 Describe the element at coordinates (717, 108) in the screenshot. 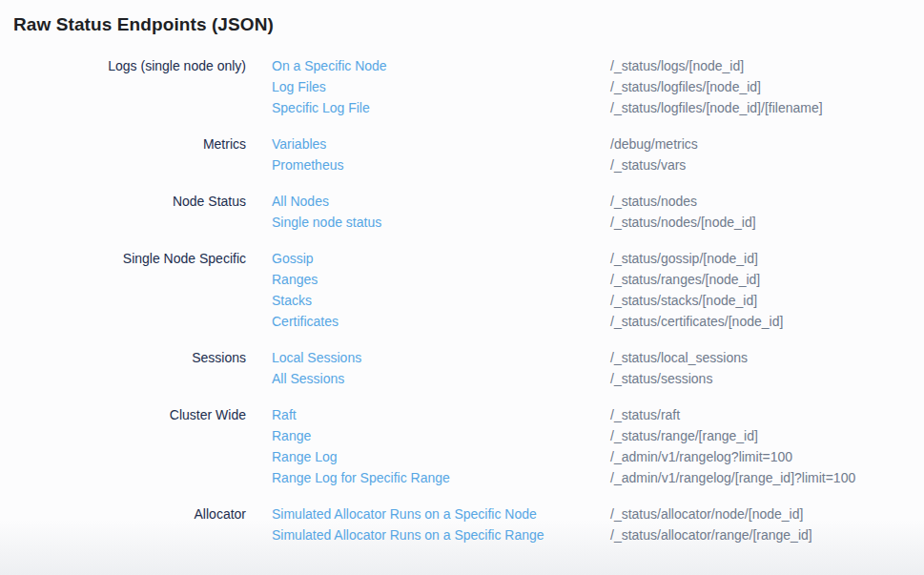

I see `endpoint-path: /_status/logfiles/[node_id]/[filename]` at that location.